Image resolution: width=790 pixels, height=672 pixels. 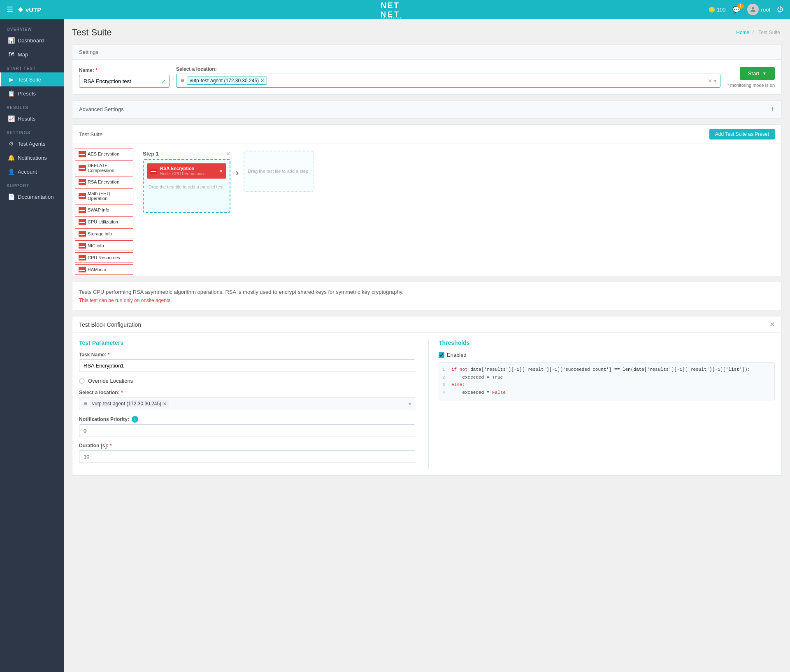 I want to click on test-item-icon-storage: ▬▬, so click(x=82, y=234).